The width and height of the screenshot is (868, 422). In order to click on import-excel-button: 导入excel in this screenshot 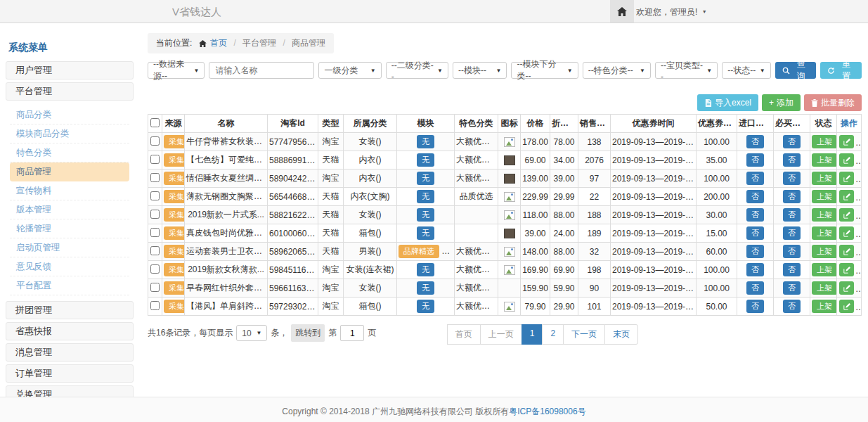, I will do `click(728, 103)`.